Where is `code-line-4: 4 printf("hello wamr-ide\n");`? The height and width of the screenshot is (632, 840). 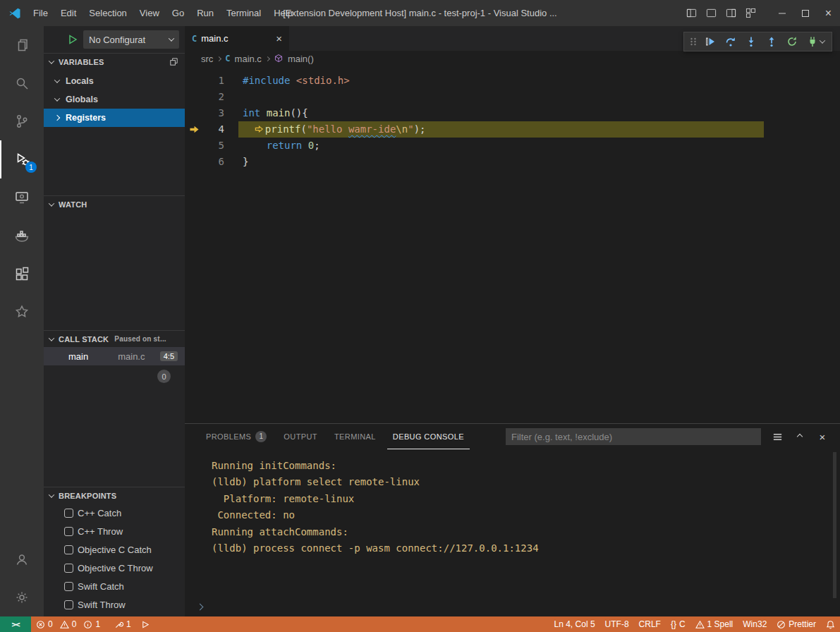
code-line-4: 4 printf("hello wamr-ide\n"); is located at coordinates (512, 130).